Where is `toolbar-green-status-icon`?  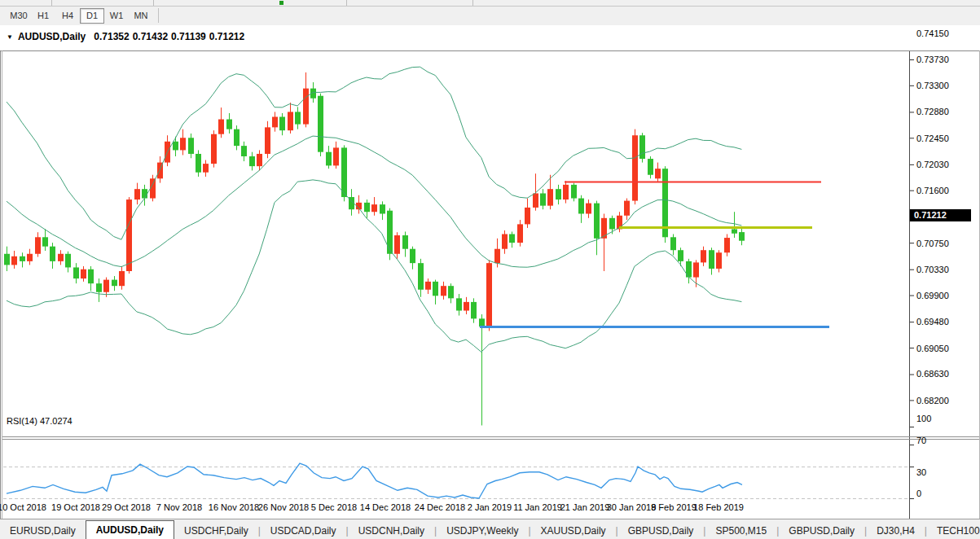 toolbar-green-status-icon is located at coordinates (282, 3).